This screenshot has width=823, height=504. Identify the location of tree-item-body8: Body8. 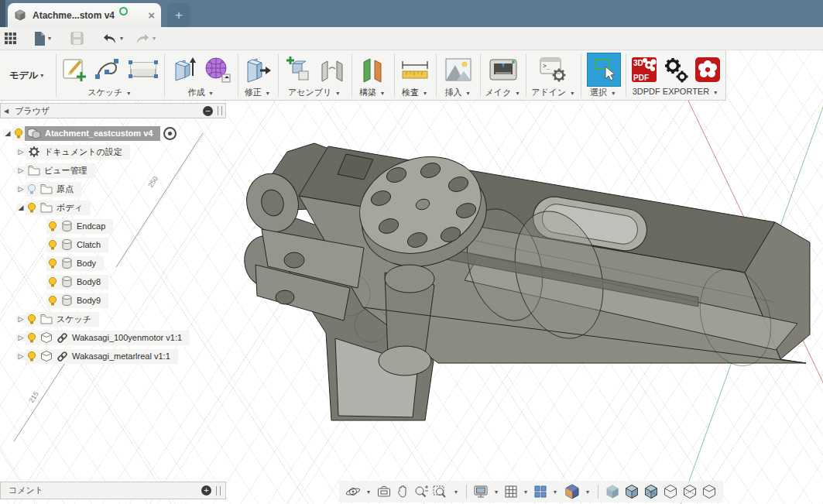
(113, 282).